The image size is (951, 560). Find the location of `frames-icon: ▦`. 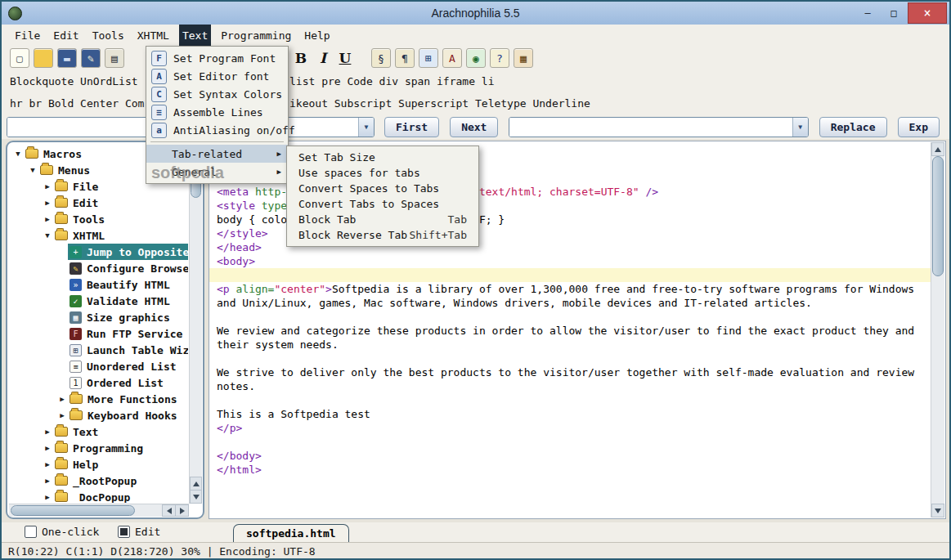

frames-icon: ▦ is located at coordinates (523, 58).